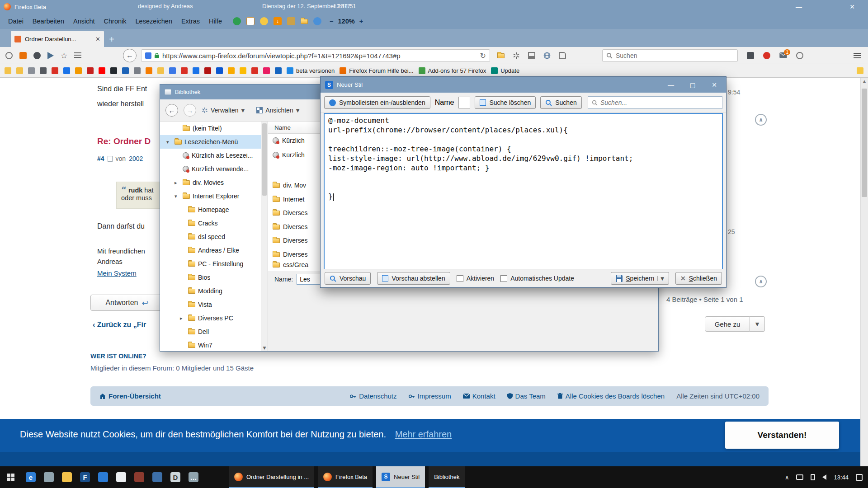 This screenshot has height=488, width=868. I want to click on paw-icon, so click(37, 56).